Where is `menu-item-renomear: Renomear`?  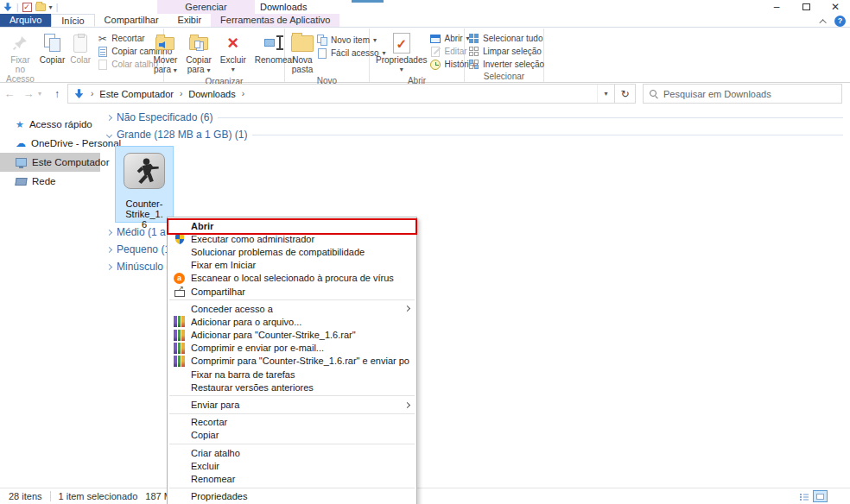 menu-item-renomear: Renomear is located at coordinates (292, 478).